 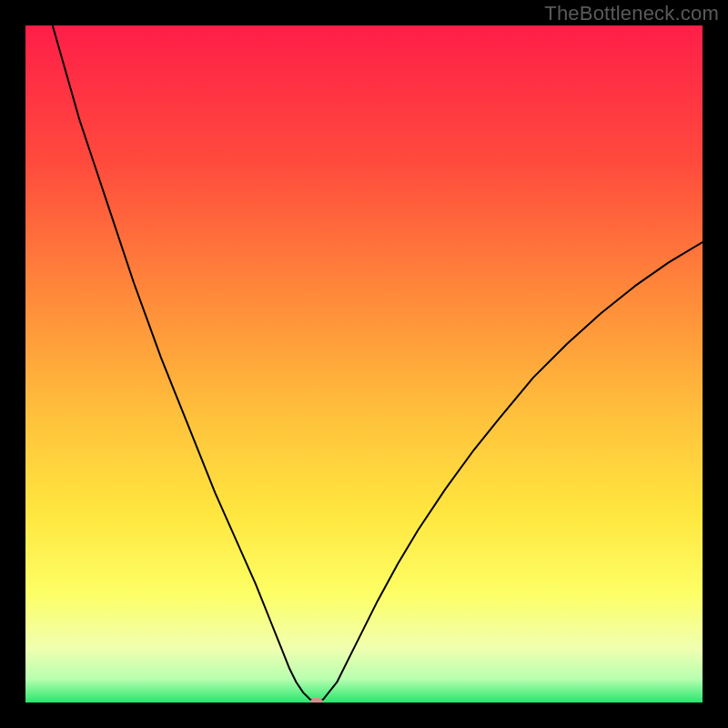 I want to click on chart-border-left, so click(x=13, y=364).